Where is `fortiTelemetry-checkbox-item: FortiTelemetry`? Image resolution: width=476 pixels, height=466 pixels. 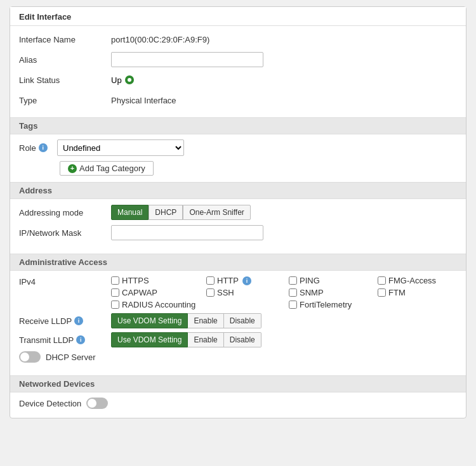
fortiTelemetry-checkbox-item: FortiTelemetry is located at coordinates (333, 304).